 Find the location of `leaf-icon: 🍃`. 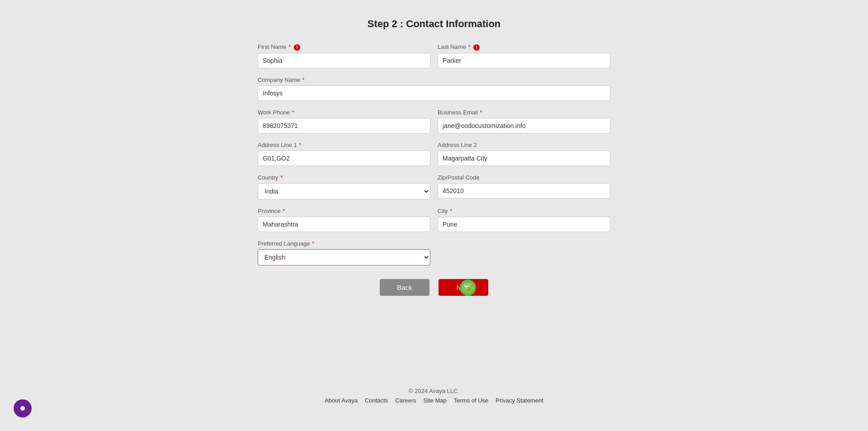

leaf-icon: 🍃 is located at coordinates (468, 287).